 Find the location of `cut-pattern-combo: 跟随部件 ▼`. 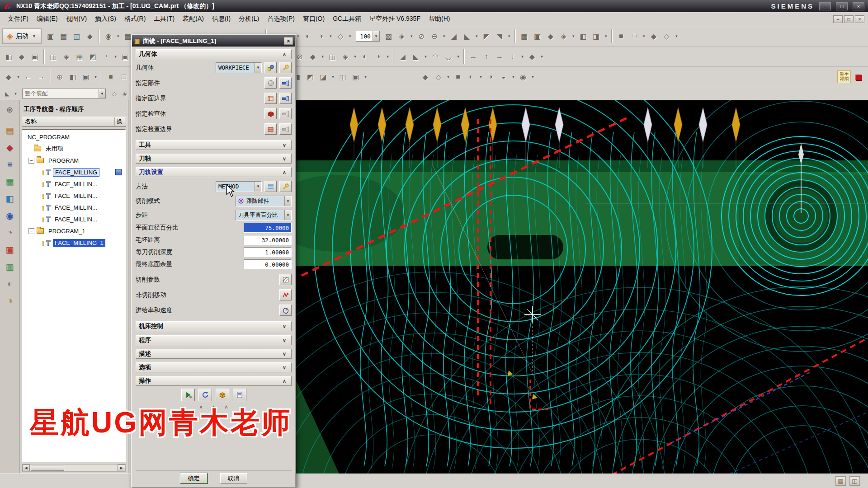

cut-pattern-combo: 跟随部件 ▼ is located at coordinates (264, 201).